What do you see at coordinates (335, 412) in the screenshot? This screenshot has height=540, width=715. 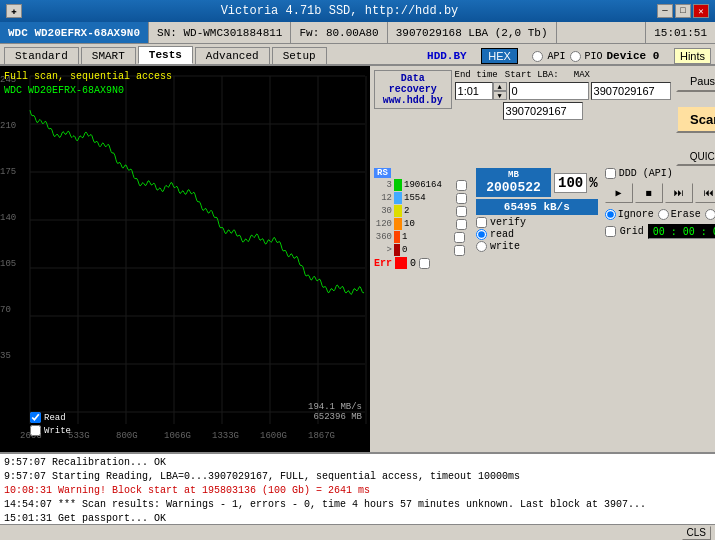 I see `graph-speed: 194.1 MB/s 652396 MB` at bounding box center [335, 412].